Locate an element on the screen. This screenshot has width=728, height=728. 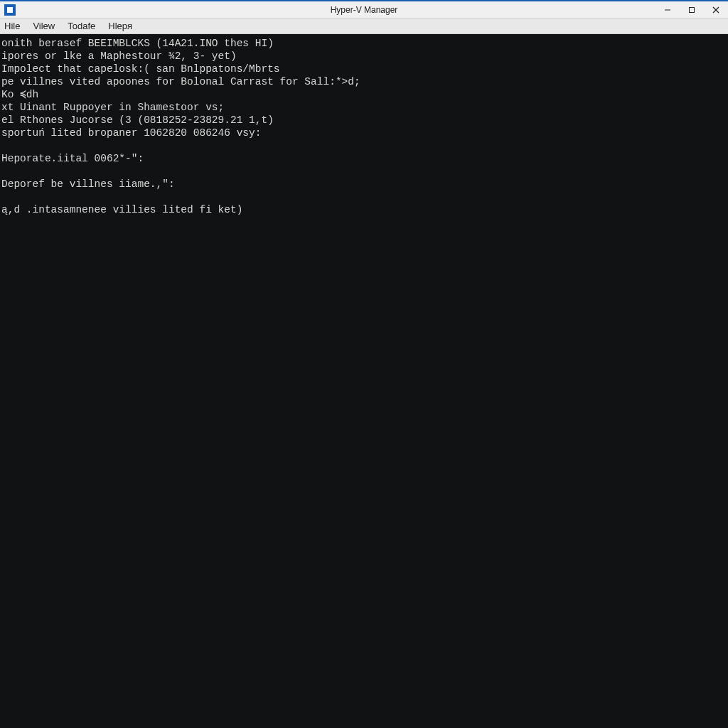
titlebar: Hyper-V Manager is located at coordinates (364, 10).